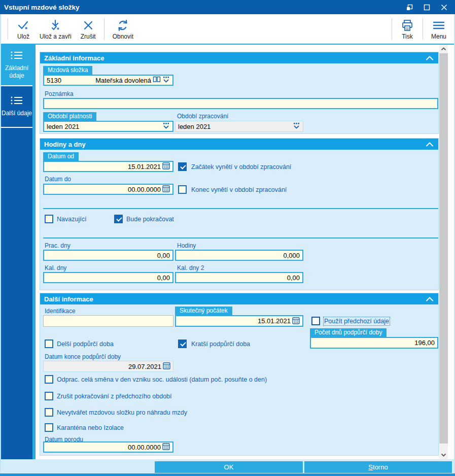 This screenshot has height=476, width=455. I want to click on note-field, so click(240, 104).